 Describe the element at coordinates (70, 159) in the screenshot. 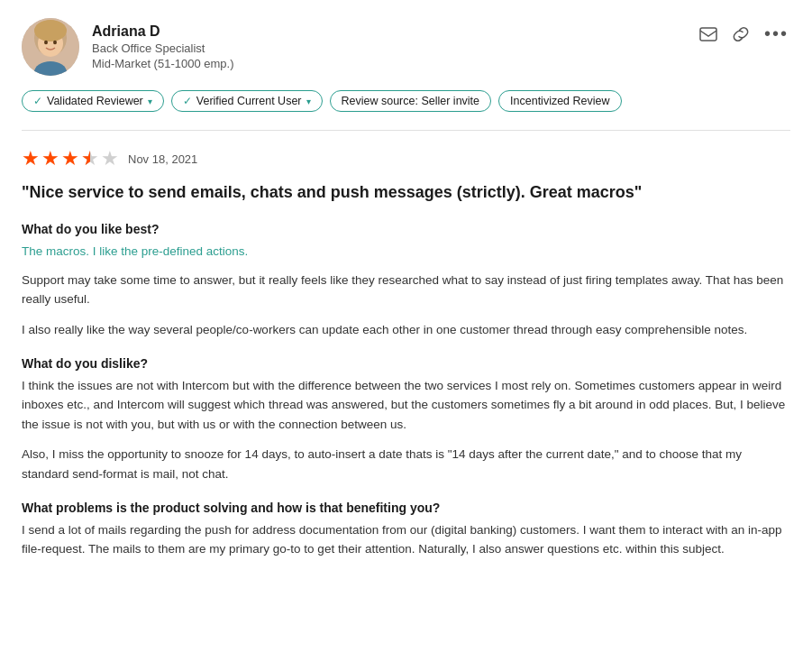

I see `star-rating: ★ ★ ★ ★ ★ ★` at that location.